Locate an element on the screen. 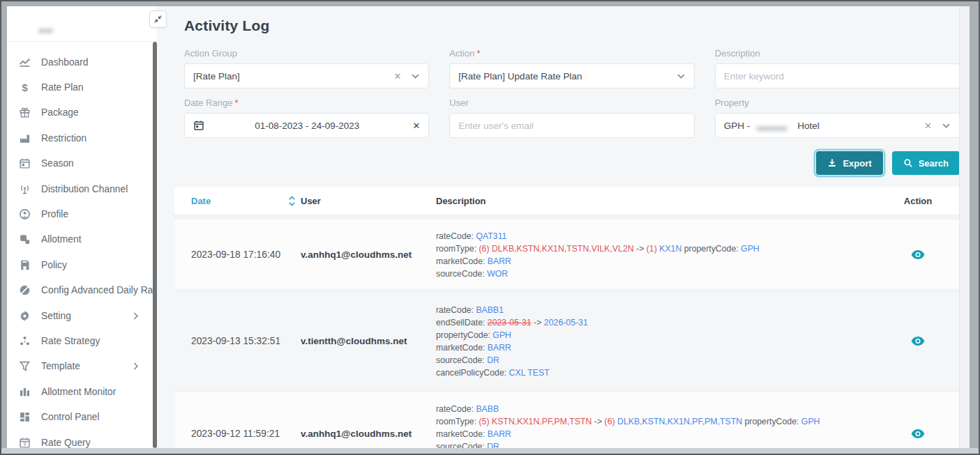 The image size is (980, 455). sidebar-item-allotment-monitor: Allotment Monitor is located at coordinates (80, 392).